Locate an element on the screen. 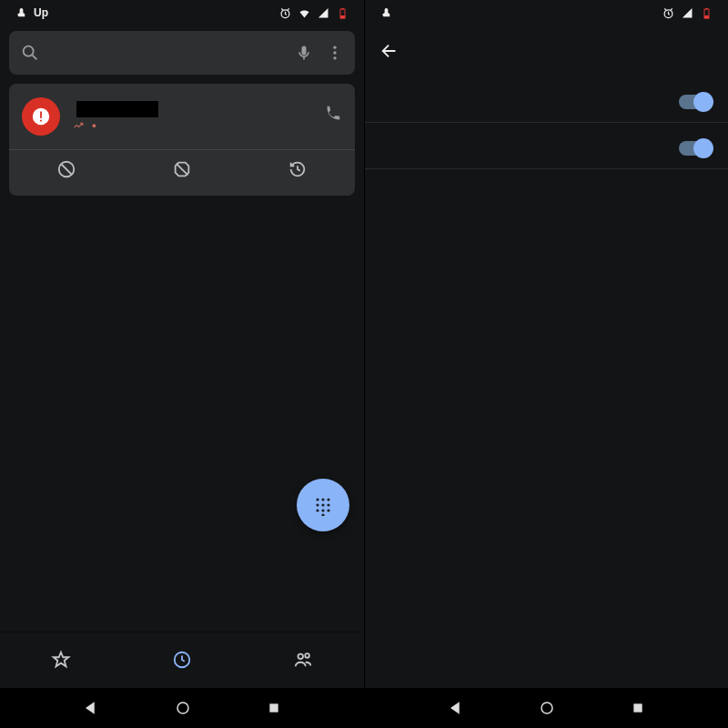 The height and width of the screenshot is (728, 728). nav-contacts is located at coordinates (304, 661).